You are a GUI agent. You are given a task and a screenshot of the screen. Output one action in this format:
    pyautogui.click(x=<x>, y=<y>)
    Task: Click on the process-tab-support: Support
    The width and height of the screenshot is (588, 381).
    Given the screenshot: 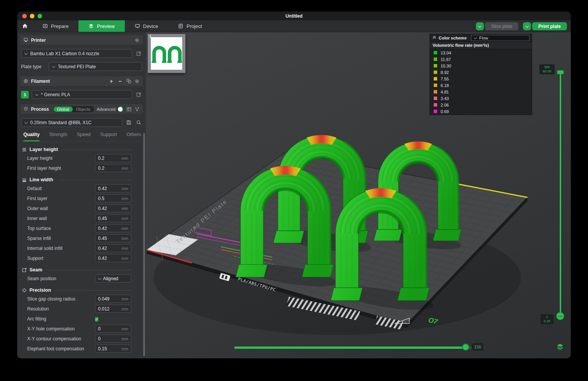 What is the action you would take?
    pyautogui.click(x=109, y=136)
    